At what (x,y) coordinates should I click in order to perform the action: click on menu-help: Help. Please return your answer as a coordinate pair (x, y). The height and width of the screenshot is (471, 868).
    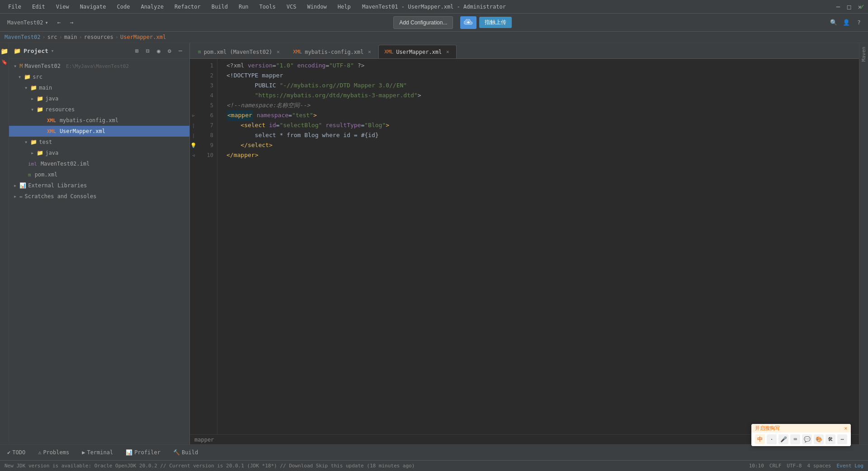
    Looking at the image, I should click on (344, 7).